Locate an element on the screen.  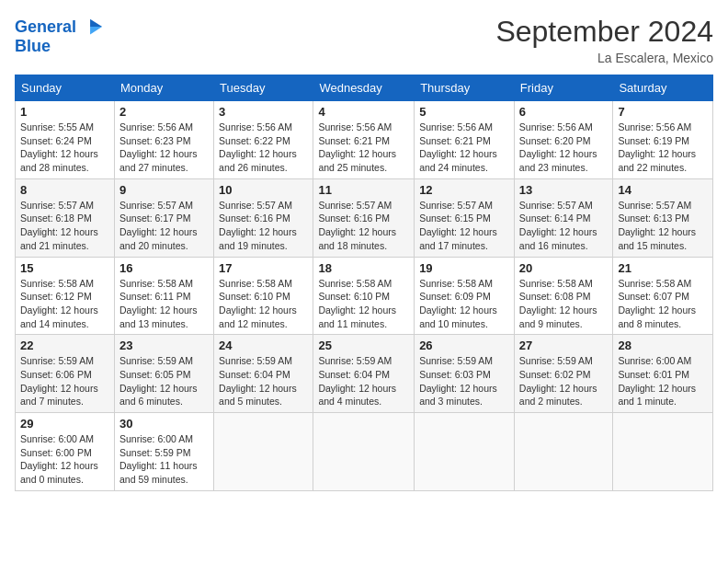
weekday-header-row: SundayMondayTuesdayWednesdayThursdayFrid… is located at coordinates (364, 88).